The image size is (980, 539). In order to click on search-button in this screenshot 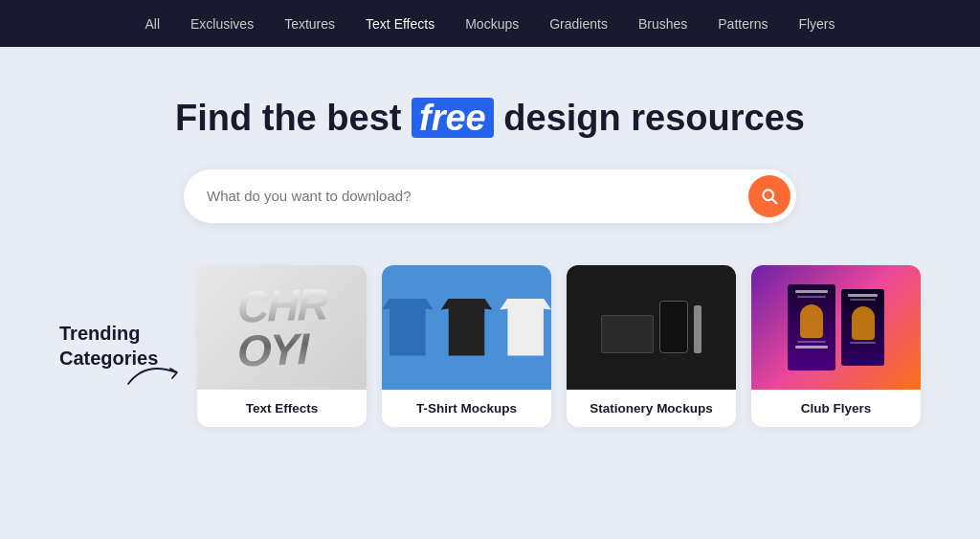, I will do `click(769, 196)`.